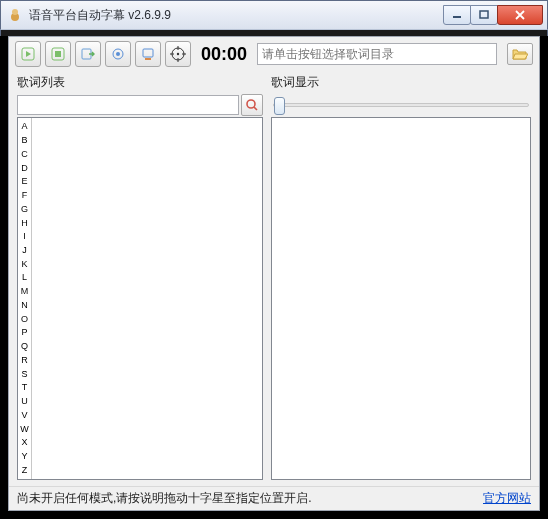  What do you see at coordinates (24, 196) in the screenshot?
I see `alpha-index-F: F` at bounding box center [24, 196].